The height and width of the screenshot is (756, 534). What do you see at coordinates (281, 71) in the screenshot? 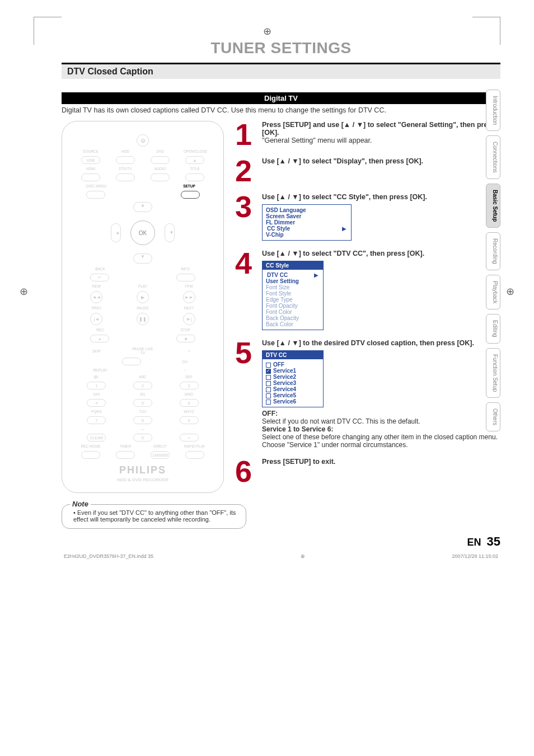
I see `section-header: DTV Closed Caption` at bounding box center [281, 71].